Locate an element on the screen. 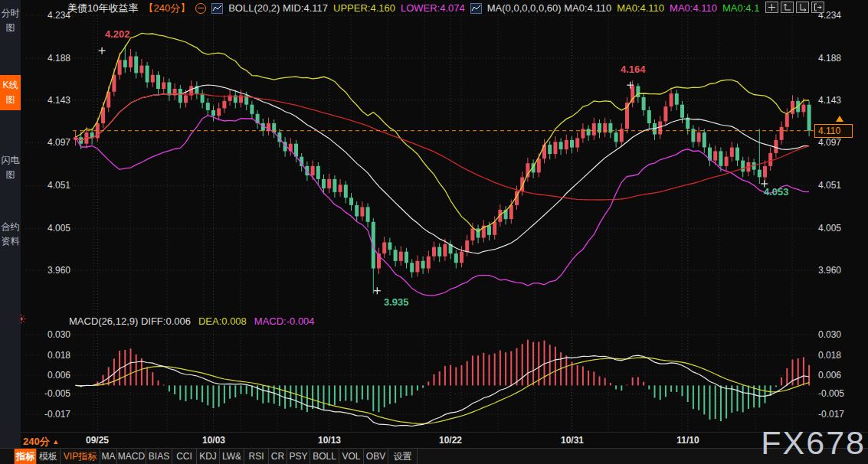 This screenshot has height=464, width=868. chart-tool-icons is located at coordinates (795, 8).